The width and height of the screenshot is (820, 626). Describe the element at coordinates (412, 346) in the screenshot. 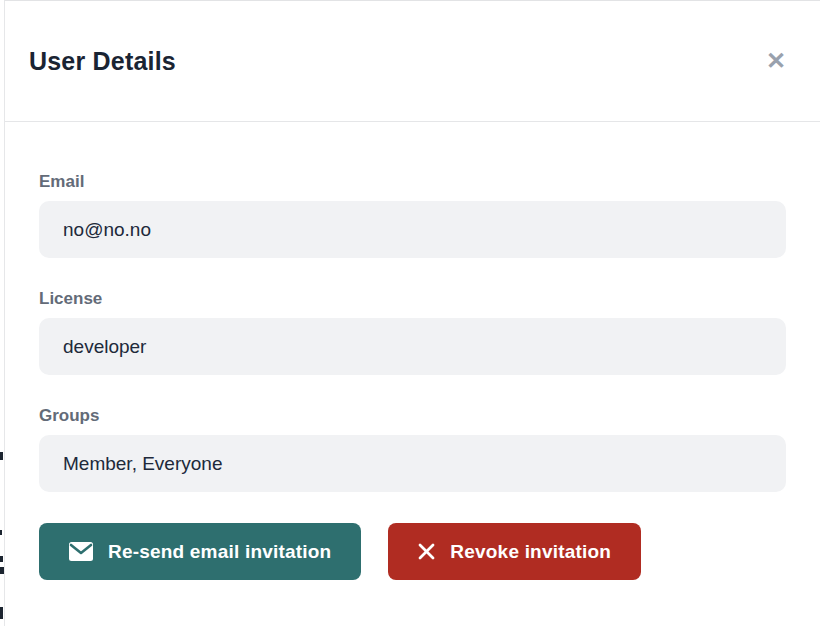

I see `license-field: developer` at that location.